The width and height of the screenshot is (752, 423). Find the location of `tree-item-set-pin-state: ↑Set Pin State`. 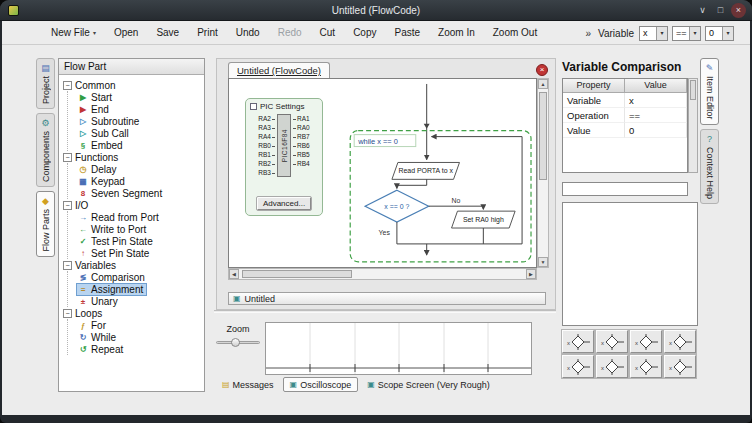

tree-item-set-pin-state: ↑Set Pin State is located at coordinates (135, 253).